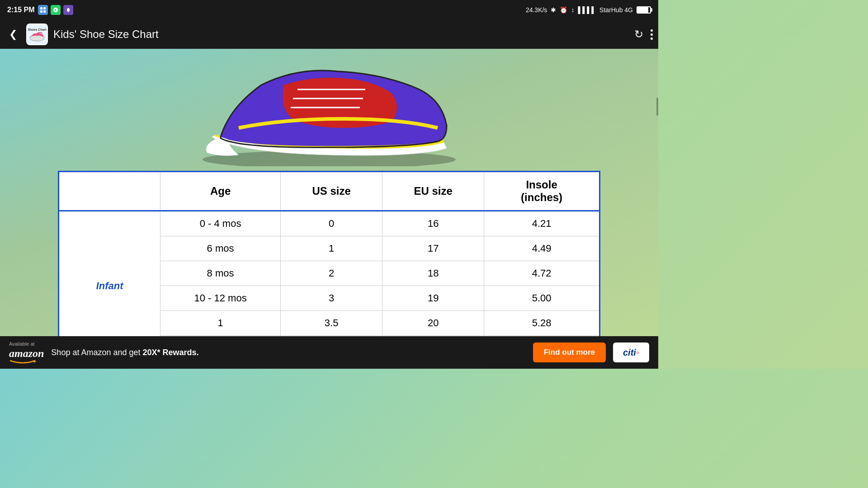 The width and height of the screenshot is (868, 488). Describe the element at coordinates (572, 10) in the screenshot. I see `vibrate-icon: ↕` at that location.